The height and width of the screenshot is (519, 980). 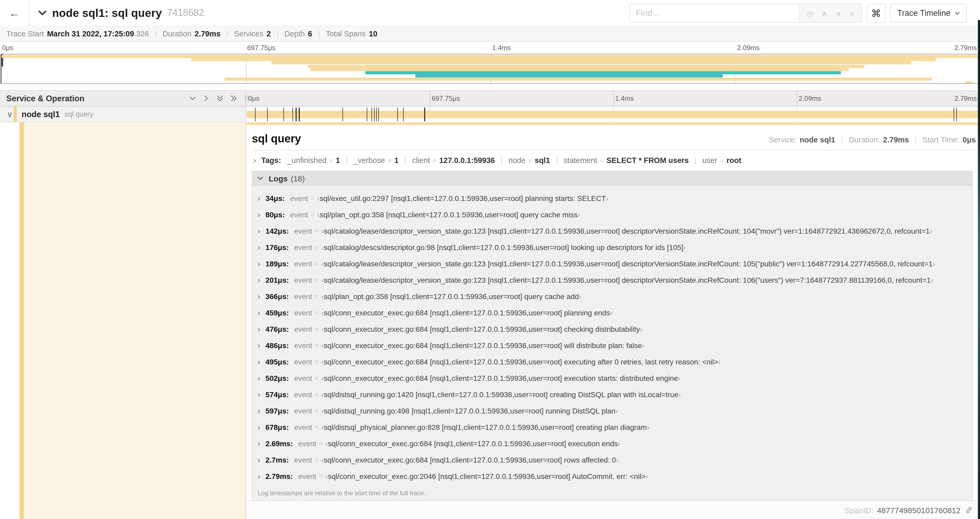 What do you see at coordinates (615, 460) in the screenshot?
I see `log-row: ›2.7ms:event=‹sql/conn_executor_exec.go:…` at bounding box center [615, 460].